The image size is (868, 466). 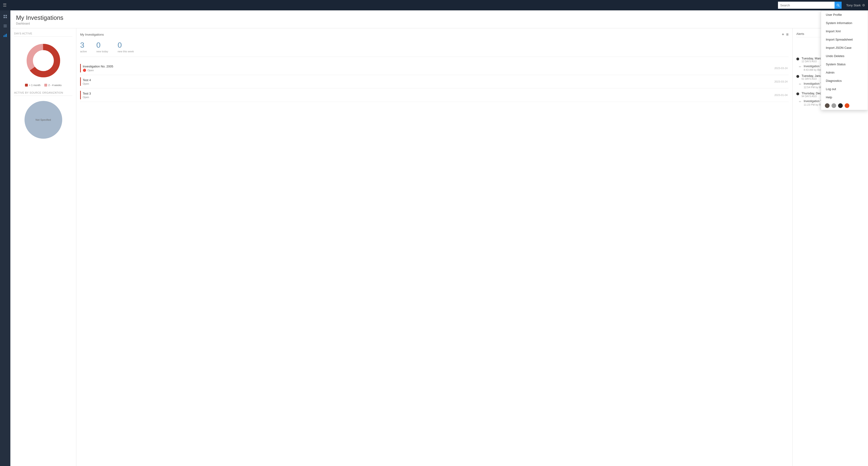 What do you see at coordinates (84, 70) in the screenshot?
I see `alert-circle-icon: 🔴` at bounding box center [84, 70].